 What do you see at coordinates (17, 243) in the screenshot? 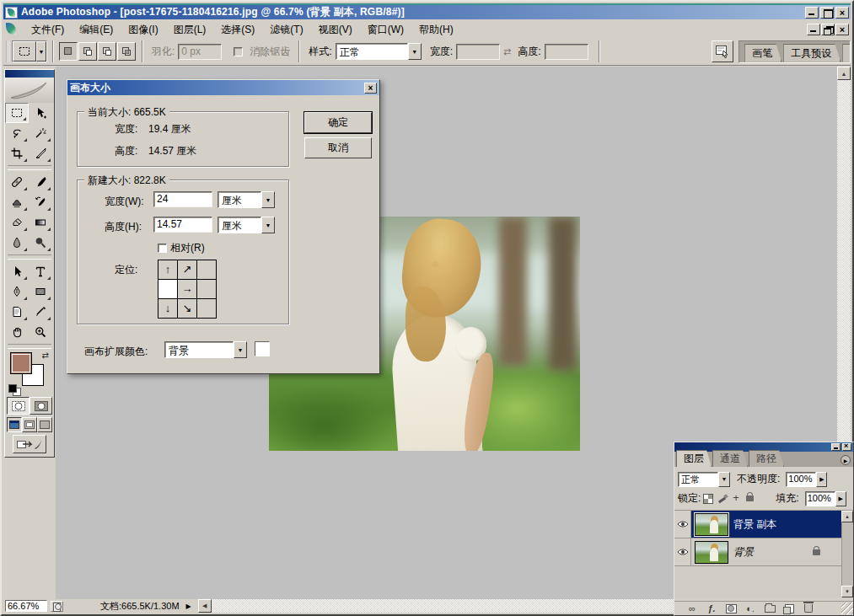
I see `blur-tool-icon` at bounding box center [17, 243].